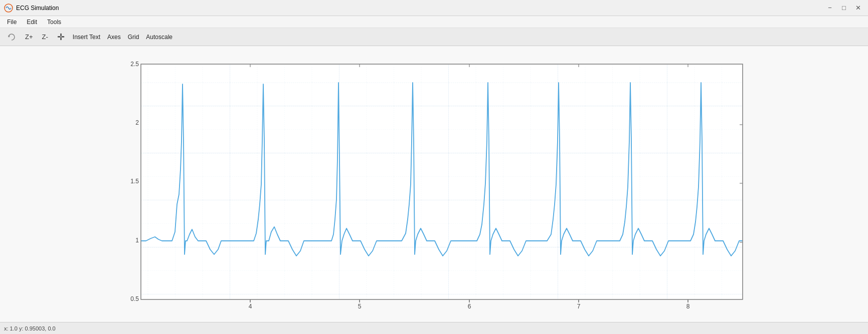 Image resolution: width=868 pixels, height=334 pixels. Describe the element at coordinates (688, 306) in the screenshot. I see `x-label-8: 8` at that location.